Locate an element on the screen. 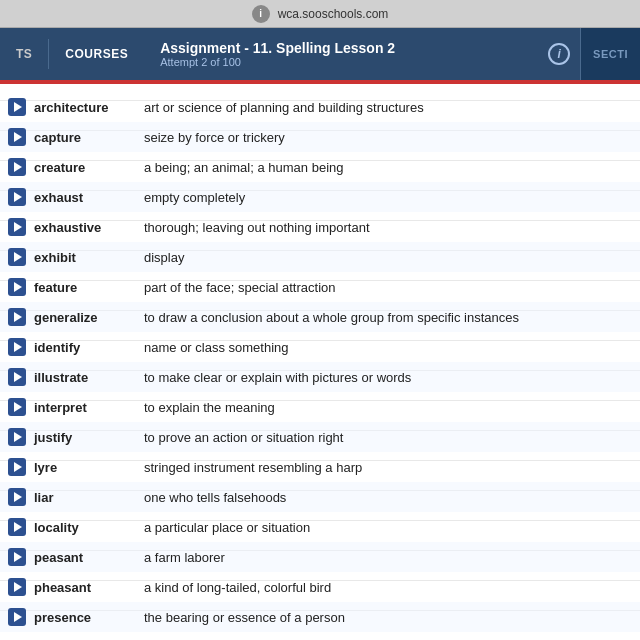 This screenshot has width=640, height=640. word-label: locality is located at coordinates (89, 528).